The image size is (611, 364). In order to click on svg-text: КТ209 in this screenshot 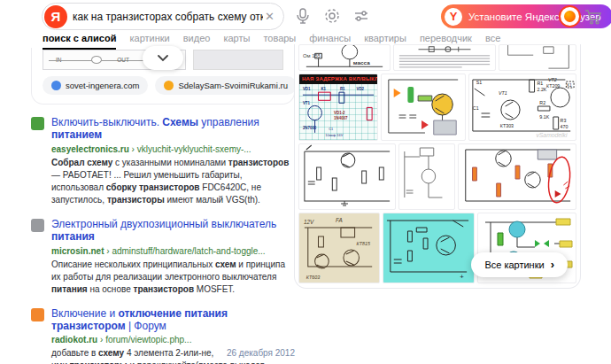, I will do `click(553, 86)`.